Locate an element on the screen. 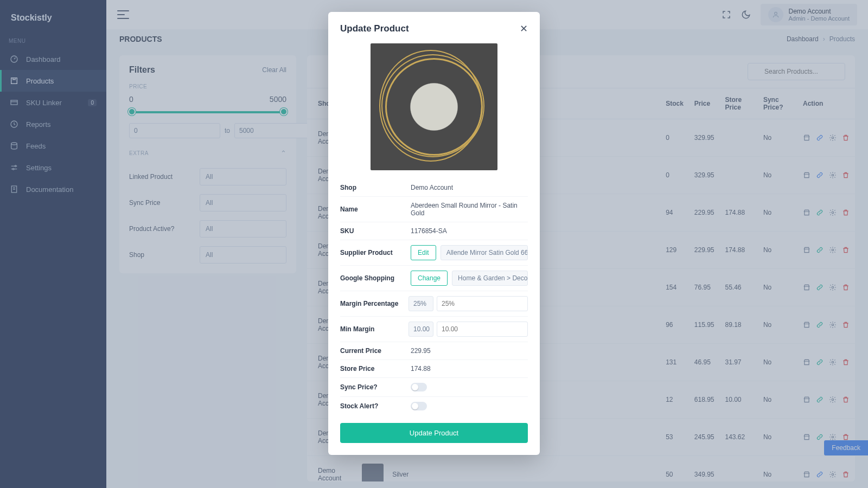 The width and height of the screenshot is (868, 488). product-image is located at coordinates (434, 107).